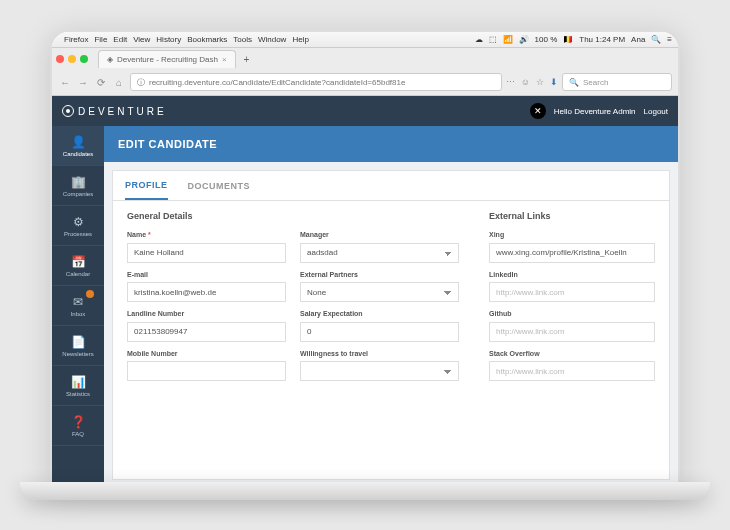 The width and height of the screenshot is (730, 530). Describe the element at coordinates (78, 306) in the screenshot. I see `sidebar-item-inbox: ✉ Inbox` at that location.